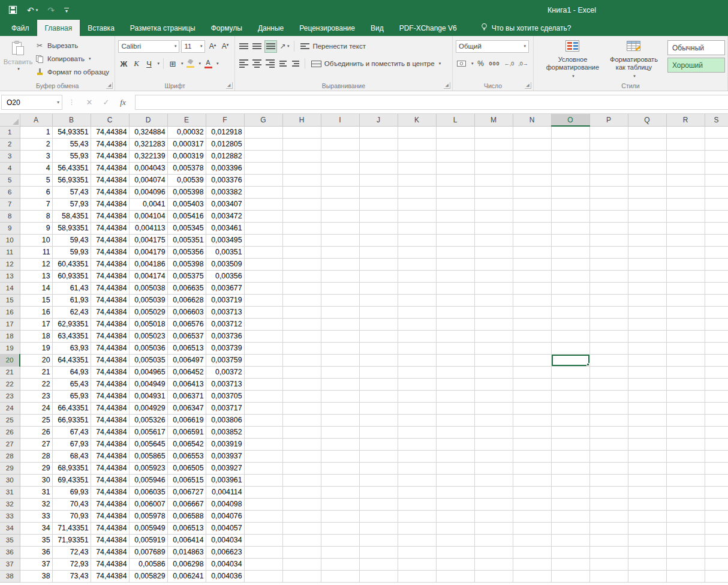  I want to click on align-bottom-icon, so click(271, 47).